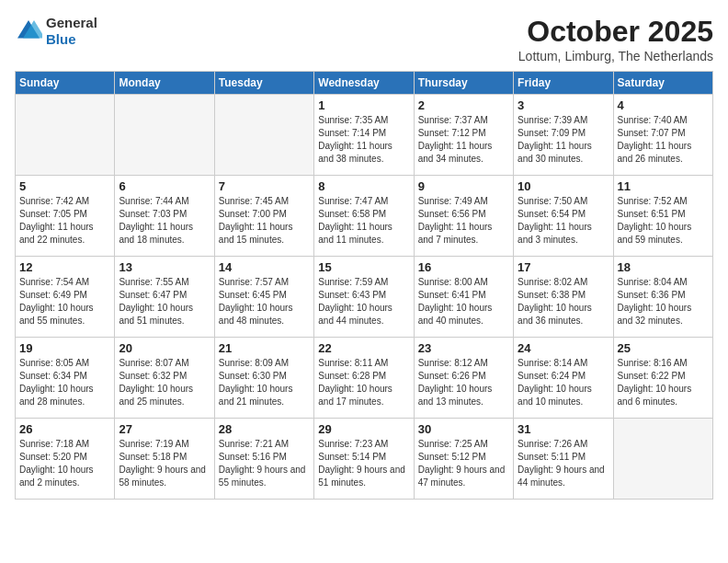 This screenshot has width=728, height=563. I want to click on day-info: Sunrise: 7:52 AM Sunset: 6:51 PM Dayligh…, so click(664, 221).